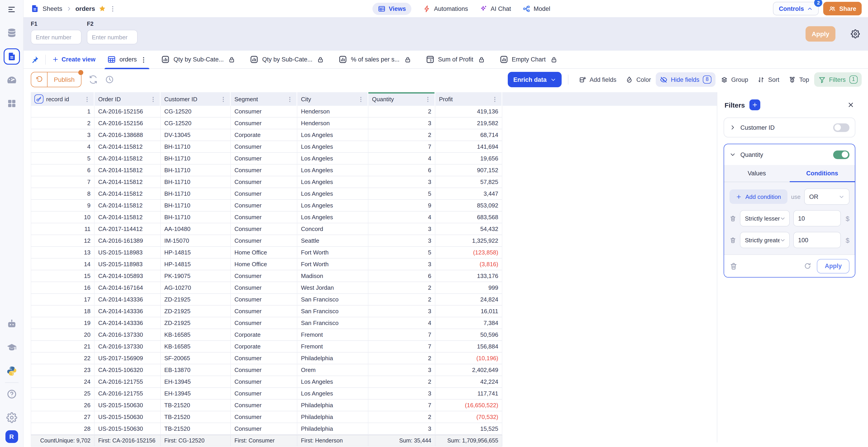 This screenshot has height=447, width=868. I want to click on quantity-toggle, so click(841, 154).